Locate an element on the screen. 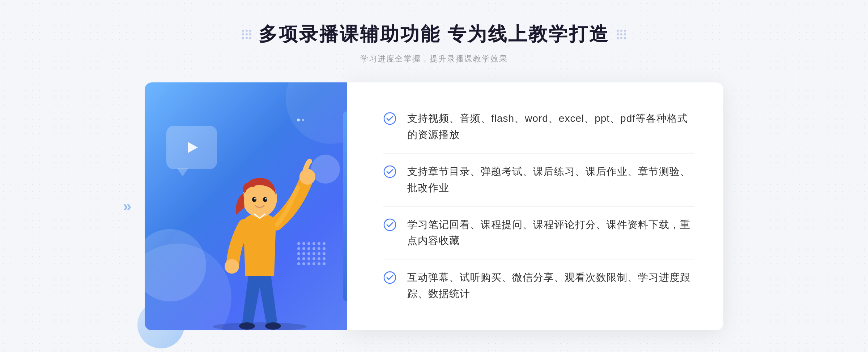 The image size is (868, 352). header-section: 多项录播课辅助功能 专为线上教学打造 学习进度全掌握，提升录播课教学效果 is located at coordinates (434, 43).